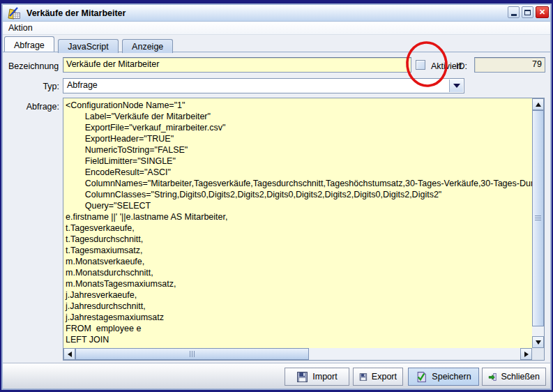 The height and width of the screenshot is (392, 553). Describe the element at coordinates (421, 377) in the screenshot. I see `save-check-icon` at that location.